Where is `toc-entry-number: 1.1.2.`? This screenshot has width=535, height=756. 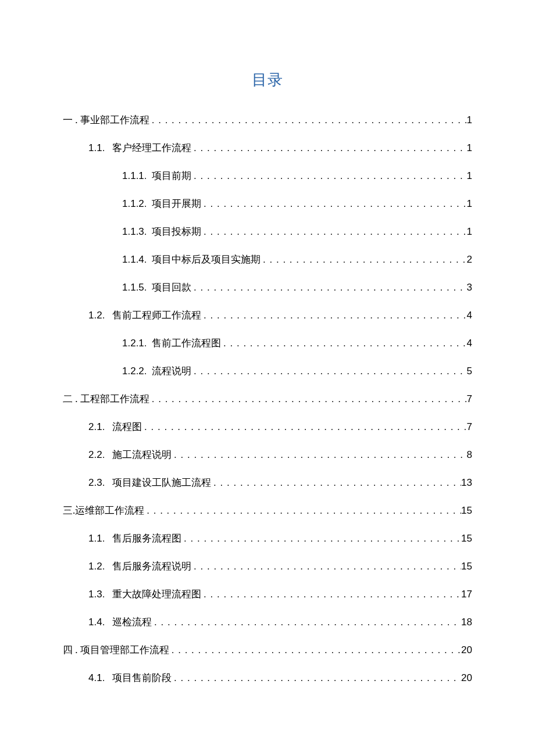 toc-entry-number: 1.1.2. is located at coordinates (135, 204).